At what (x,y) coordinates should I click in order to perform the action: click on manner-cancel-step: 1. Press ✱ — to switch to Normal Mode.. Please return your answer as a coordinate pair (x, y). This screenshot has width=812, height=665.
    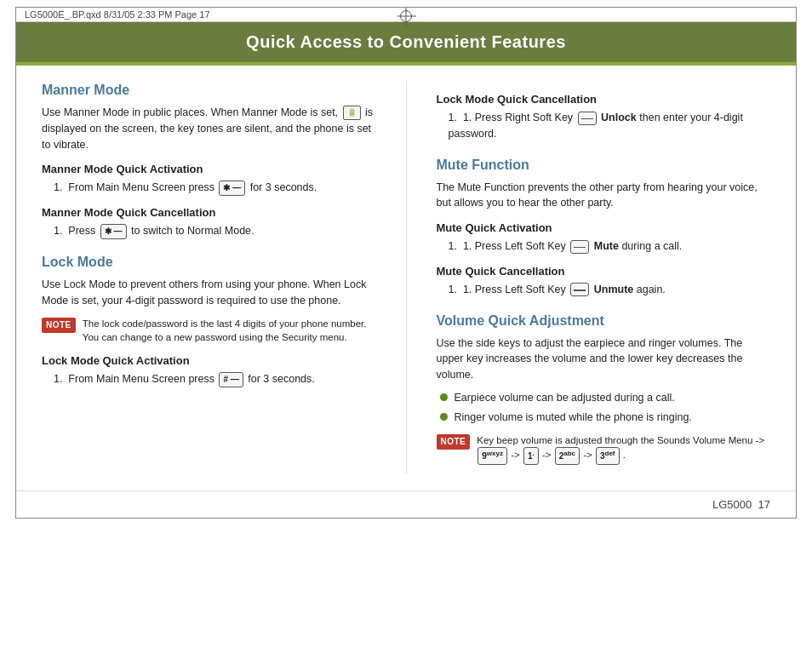
    Looking at the image, I should click on (214, 232).